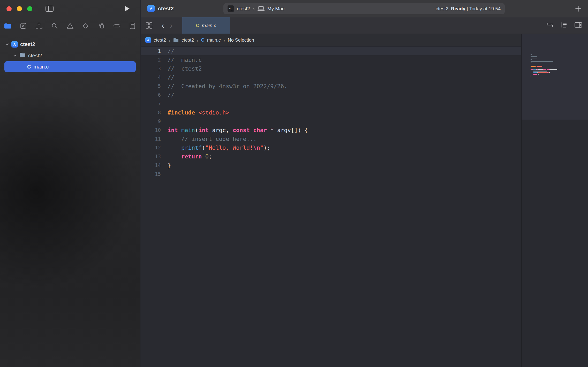 Image resolution: width=588 pixels, height=367 pixels. Describe the element at coordinates (209, 26) in the screenshot. I see `tab-label: main.c` at that location.